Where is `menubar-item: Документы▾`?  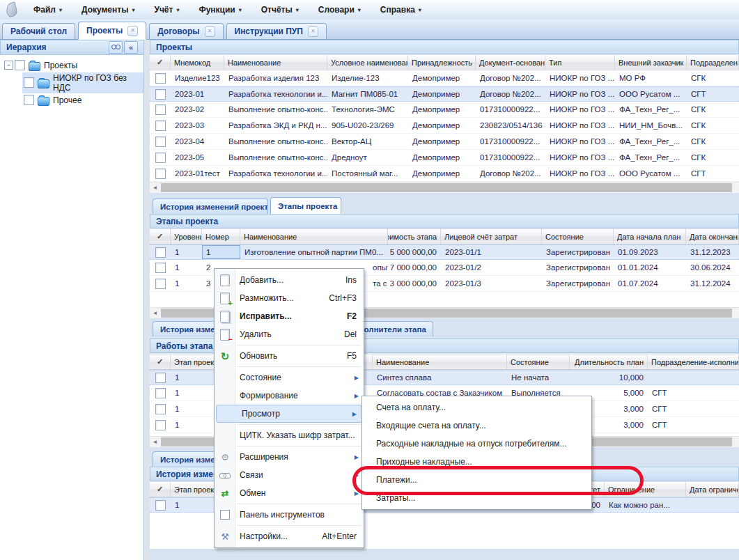
menubar-item: Документы▾ is located at coordinates (109, 10).